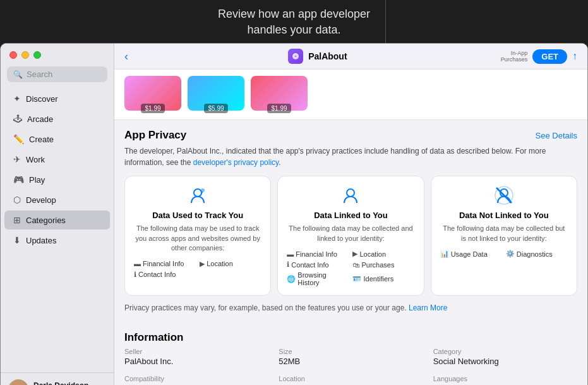 The image size is (588, 385). I want to click on share-button: ↑, so click(575, 56).